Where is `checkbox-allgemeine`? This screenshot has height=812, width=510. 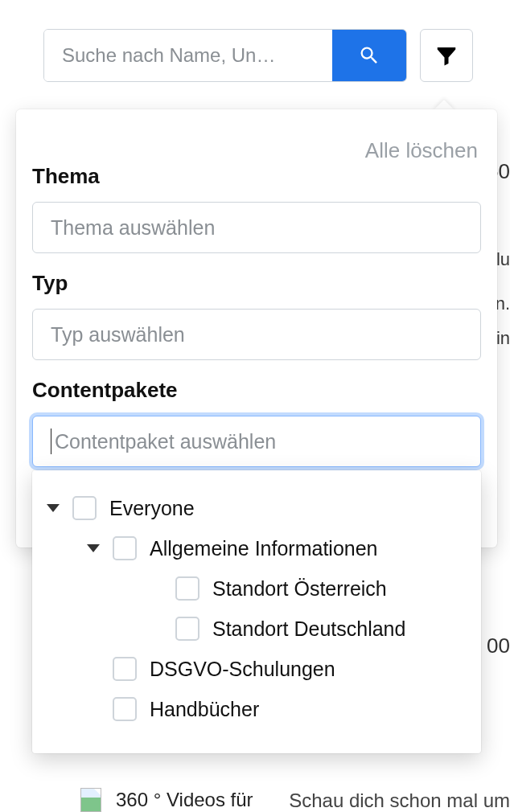
checkbox-allgemeine is located at coordinates (125, 548).